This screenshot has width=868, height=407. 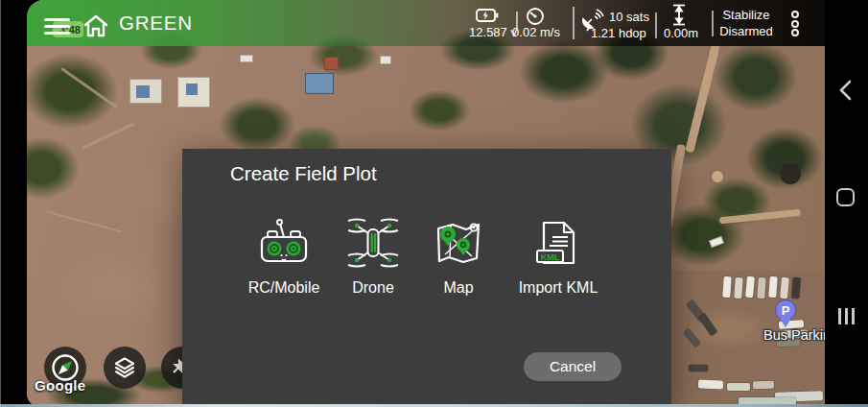 I want to click on rc-controller-icon, so click(x=284, y=243).